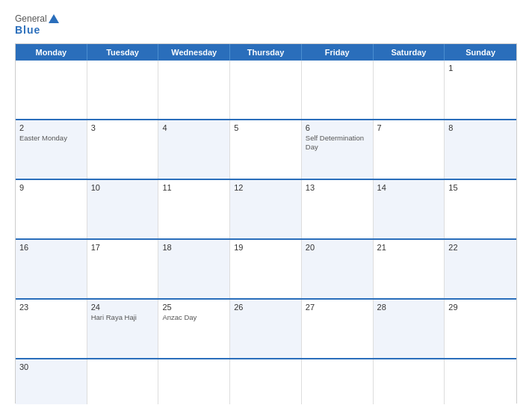  I want to click on day-cell: 4, so click(194, 149).